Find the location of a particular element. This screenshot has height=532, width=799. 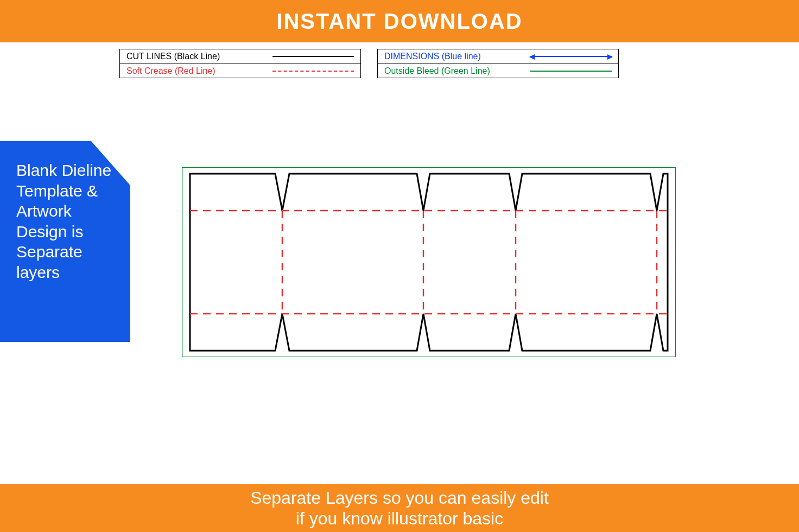

legend-dimensions: DIMENSIONS (Blue line) is located at coordinates (498, 56).